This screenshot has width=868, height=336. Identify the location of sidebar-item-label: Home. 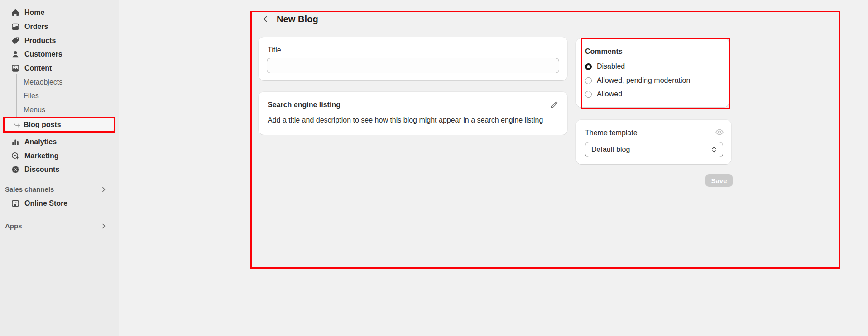
(34, 13).